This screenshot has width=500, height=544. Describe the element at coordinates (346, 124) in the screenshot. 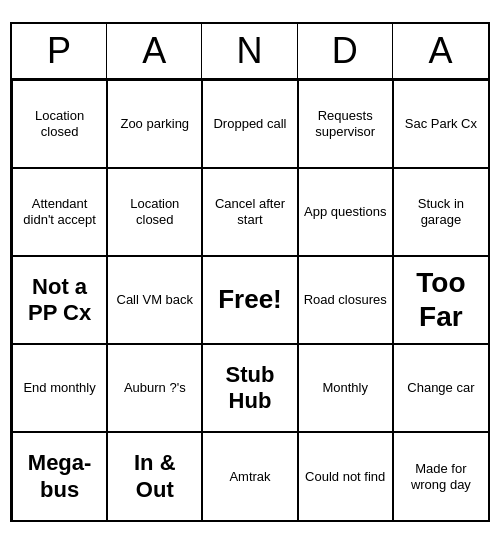

I see `bingo-cell-3: Requests supervisor` at that location.